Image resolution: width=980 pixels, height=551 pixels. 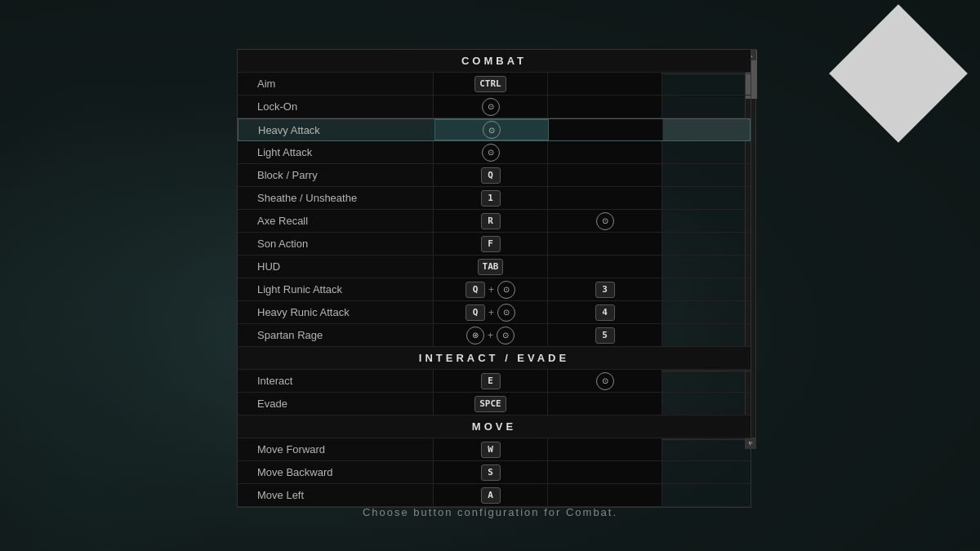 What do you see at coordinates (491, 380) in the screenshot?
I see `primary-key-slot: E` at bounding box center [491, 380].